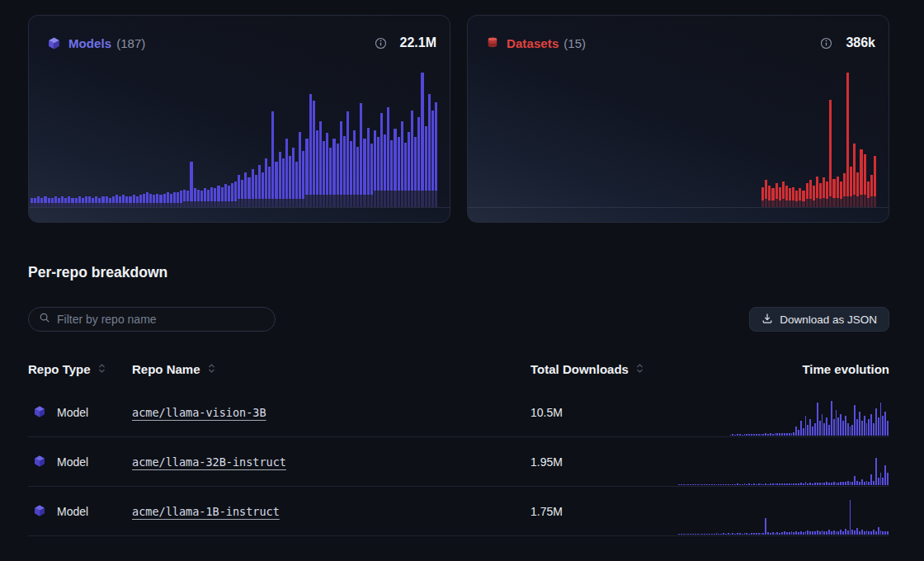 Image resolution: width=924 pixels, height=561 pixels. Describe the element at coordinates (604, 512) in the screenshot. I see `total-downloads-cell: 1.75M` at that location.